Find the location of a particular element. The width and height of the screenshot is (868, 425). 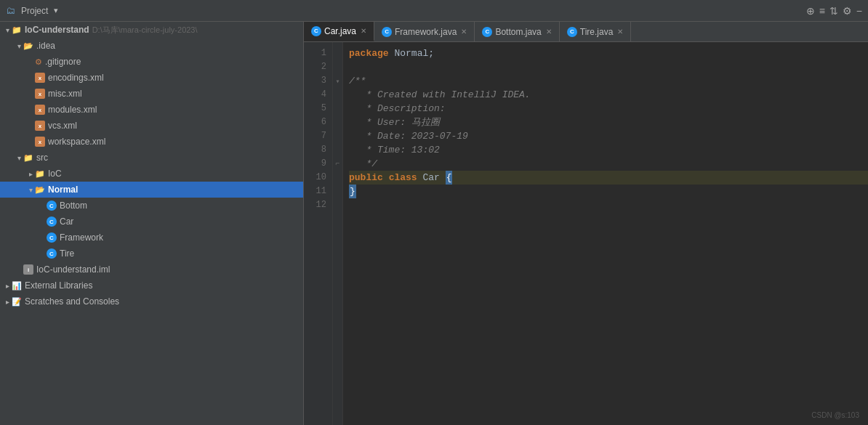

gitignore-label: .gitignore is located at coordinates (63, 62).